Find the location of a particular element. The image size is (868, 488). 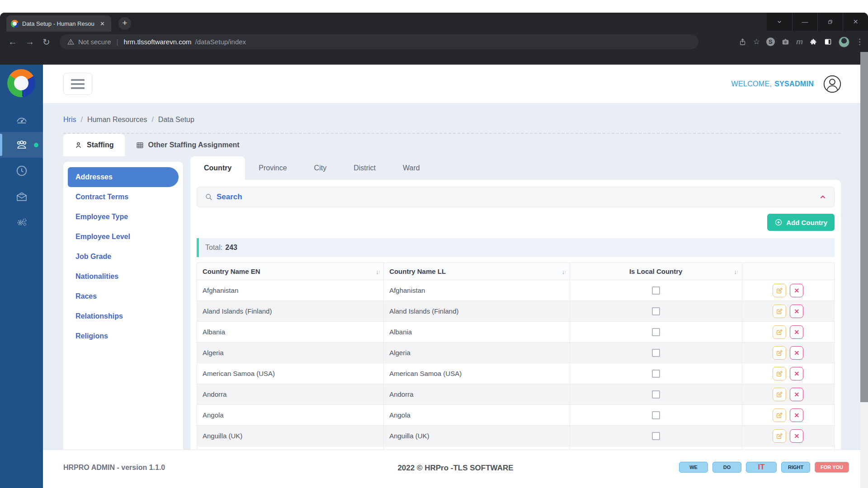

column-is-local-country: Is Local Country ↓↑ is located at coordinates (656, 272).